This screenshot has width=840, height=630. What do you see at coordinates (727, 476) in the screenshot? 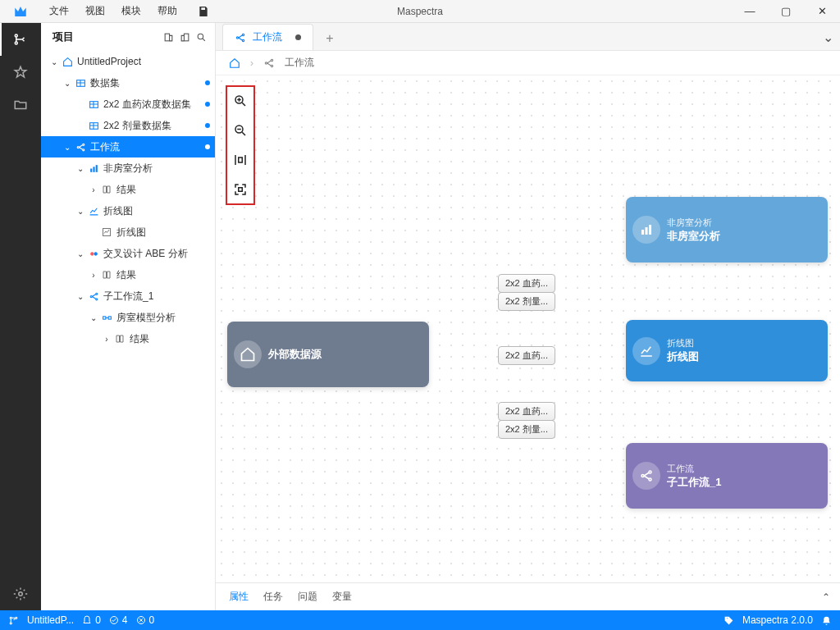
I see `node-subworkflow: 工作流子工作流_1` at bounding box center [727, 476].